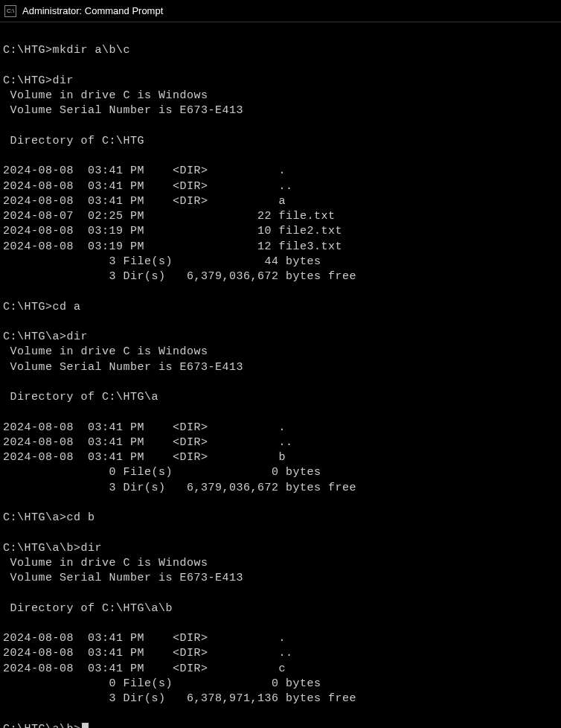  Describe the element at coordinates (280, 247) in the screenshot. I see `terminal-line: 2024-08-08 03:19 PM 12 file3.txt` at that location.